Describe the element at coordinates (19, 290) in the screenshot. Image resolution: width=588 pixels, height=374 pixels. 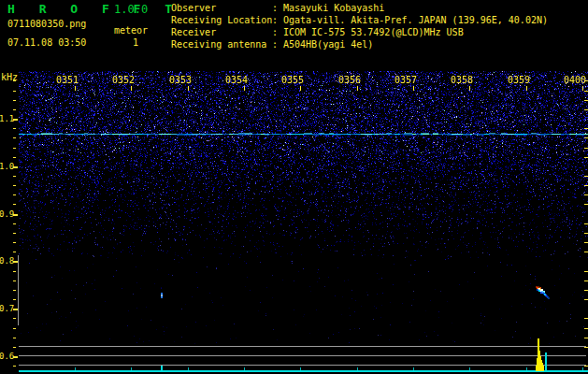
I see `left-scale-bar` at that location.